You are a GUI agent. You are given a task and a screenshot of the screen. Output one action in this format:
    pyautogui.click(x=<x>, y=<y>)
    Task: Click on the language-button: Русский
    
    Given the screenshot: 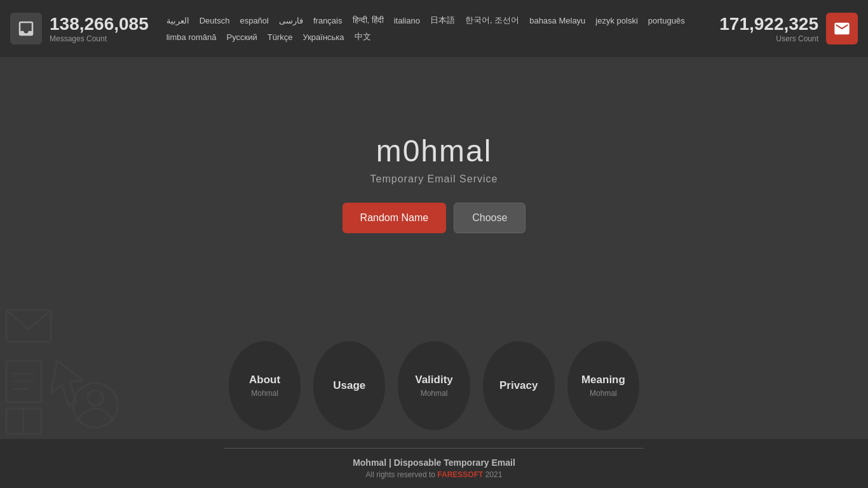 What is the action you would take?
    pyautogui.click(x=241, y=37)
    